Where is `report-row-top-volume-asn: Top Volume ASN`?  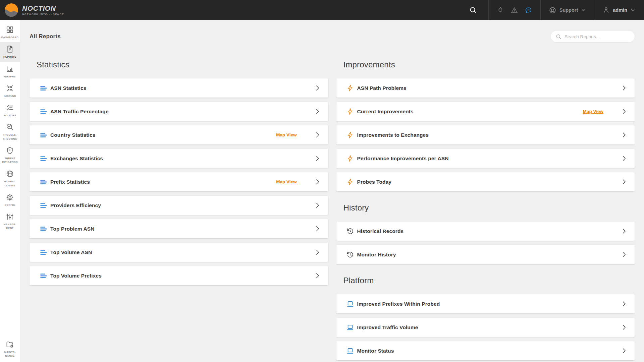 report-row-top-volume-asn: Top Volume ASN is located at coordinates (179, 252).